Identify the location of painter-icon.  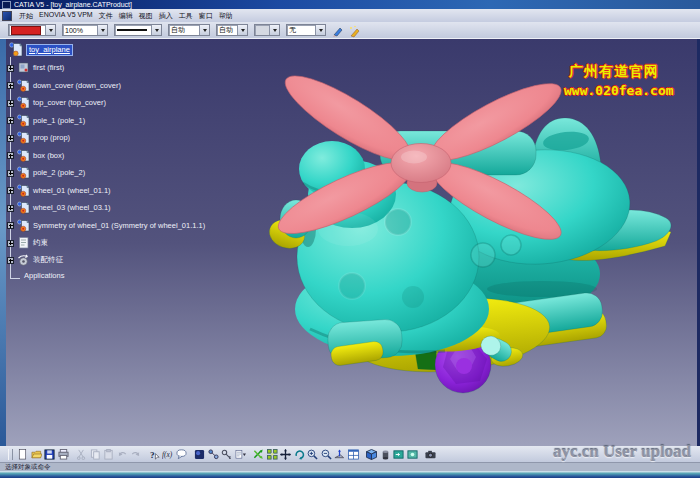
(338, 30).